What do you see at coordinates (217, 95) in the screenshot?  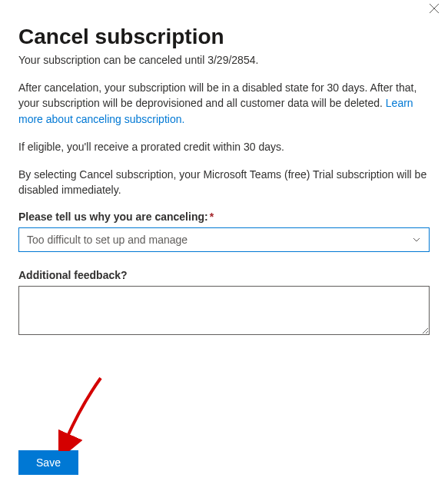 I see `paragraph-text: After cancelation, your subscription wil…` at bounding box center [217, 95].